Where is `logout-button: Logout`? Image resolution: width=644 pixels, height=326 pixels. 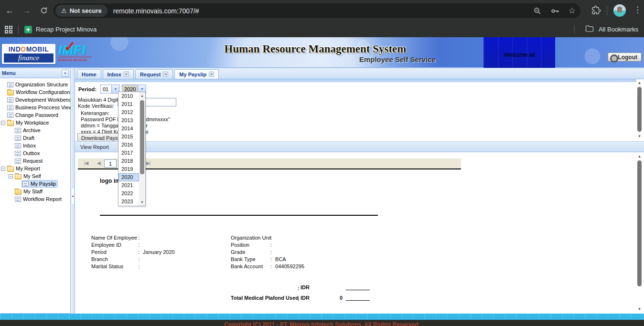 logout-button: Logout is located at coordinates (625, 57).